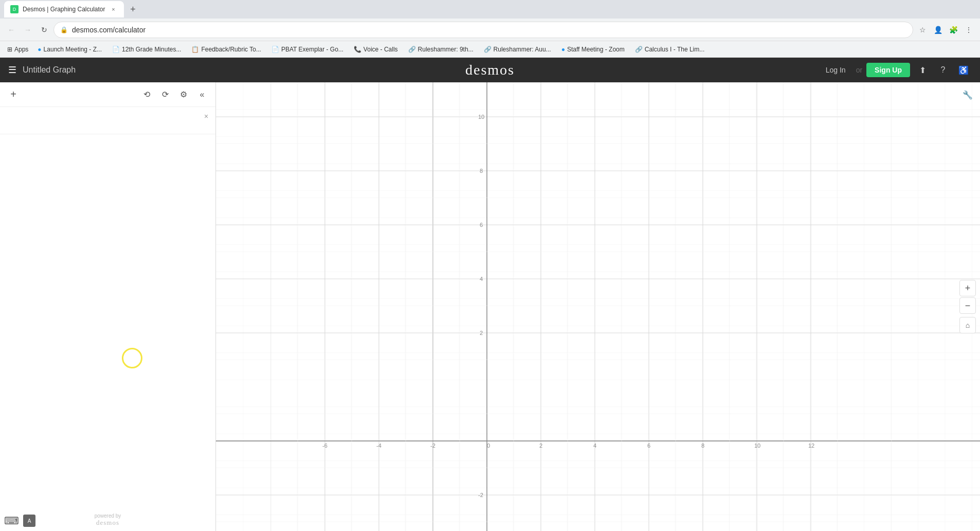 This screenshot has height=531, width=980. I want to click on address-bar: ← → ↻ 🔒 desmos.com/calculator ☆ 👤 🧩 ⋮, so click(490, 30).